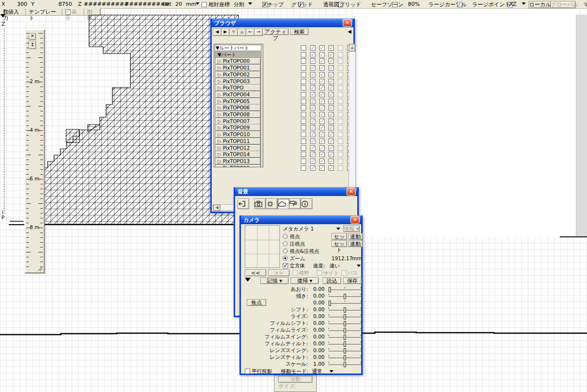 The image size is (587, 392). Describe the element at coordinates (359, 266) in the screenshot. I see `speed-dropdown-icon` at that location.